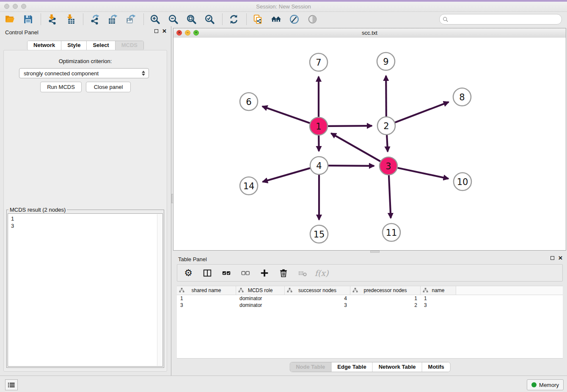 Image resolution: width=567 pixels, height=392 pixels. What do you see at coordinates (10, 19) in the screenshot?
I see `open-session-icon` at bounding box center [10, 19].